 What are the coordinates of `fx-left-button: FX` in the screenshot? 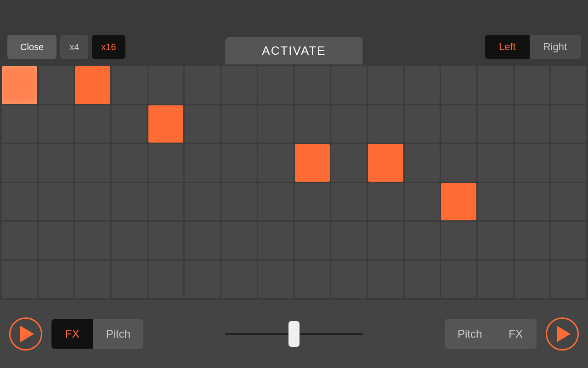 It's located at (73, 334).